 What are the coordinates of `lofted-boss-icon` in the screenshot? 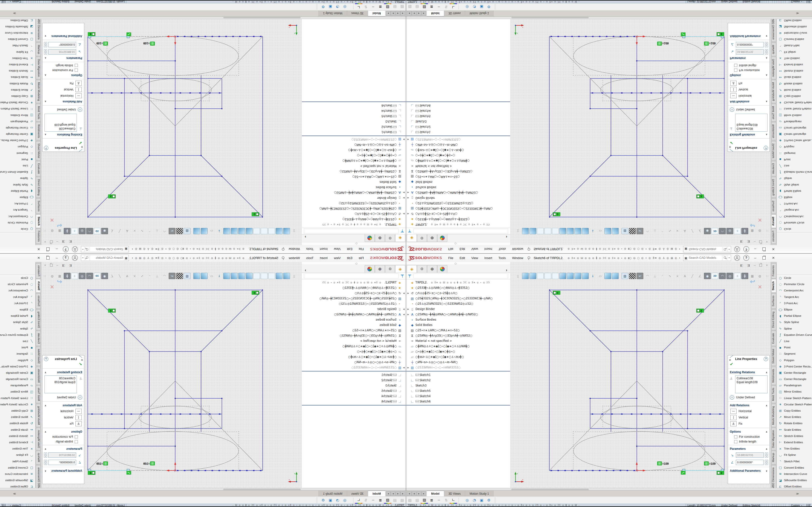 It's located at (570, 276).